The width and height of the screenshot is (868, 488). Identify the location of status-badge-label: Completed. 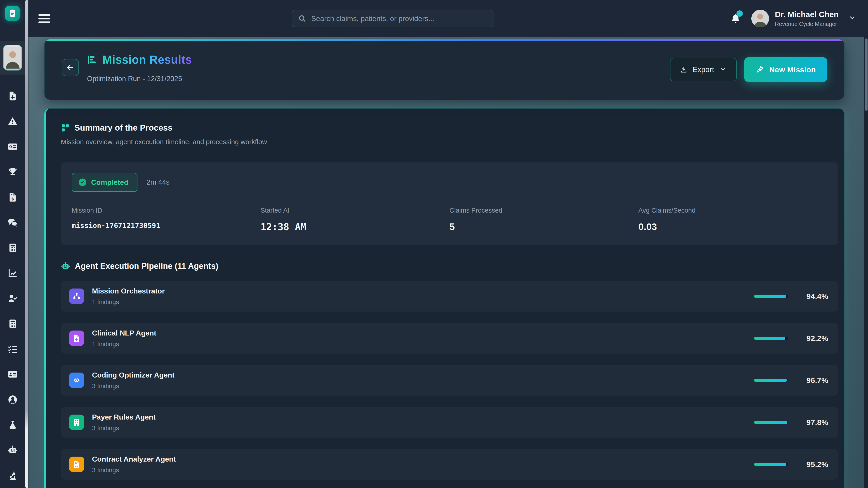
(110, 183).